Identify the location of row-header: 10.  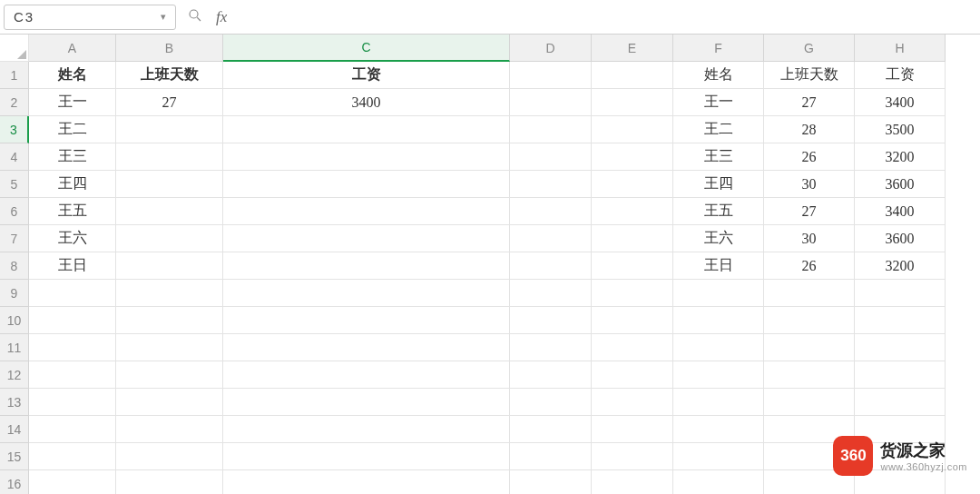
(15, 321).